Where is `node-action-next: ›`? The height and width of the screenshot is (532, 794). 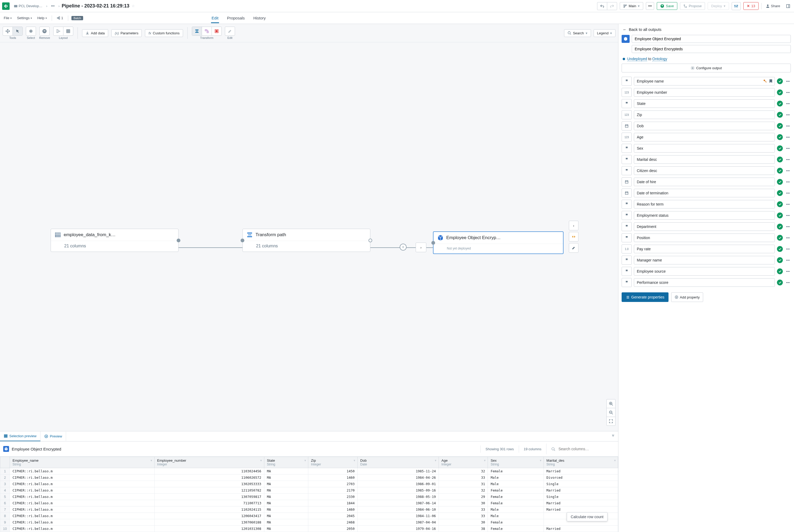 node-action-next: › is located at coordinates (574, 226).